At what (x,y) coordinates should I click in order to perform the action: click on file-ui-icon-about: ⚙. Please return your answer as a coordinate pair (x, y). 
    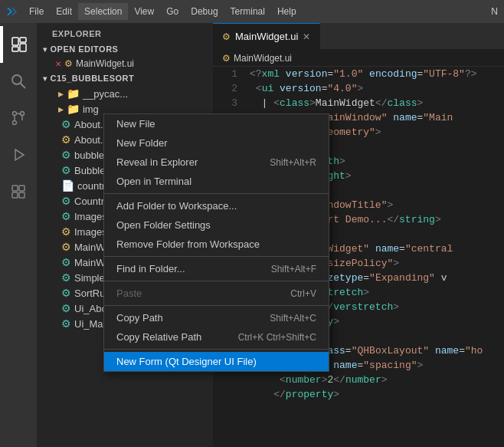
    Looking at the image, I should click on (66, 140).